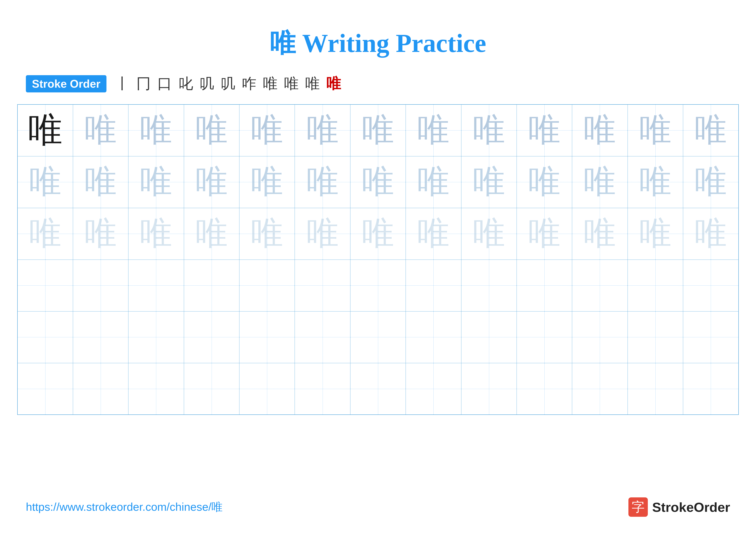  I want to click on stroke-order-badge: Stroke Order, so click(66, 84).